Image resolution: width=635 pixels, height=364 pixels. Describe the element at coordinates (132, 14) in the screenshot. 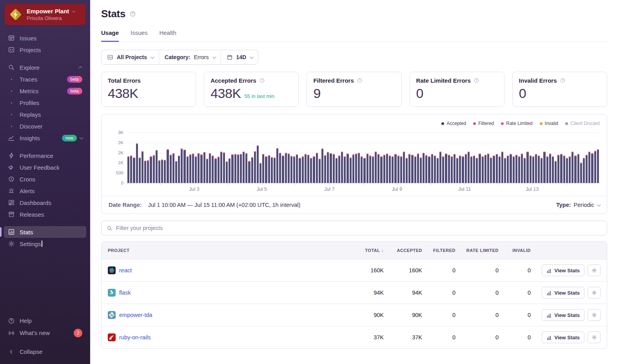

I see `page-help-icon` at that location.